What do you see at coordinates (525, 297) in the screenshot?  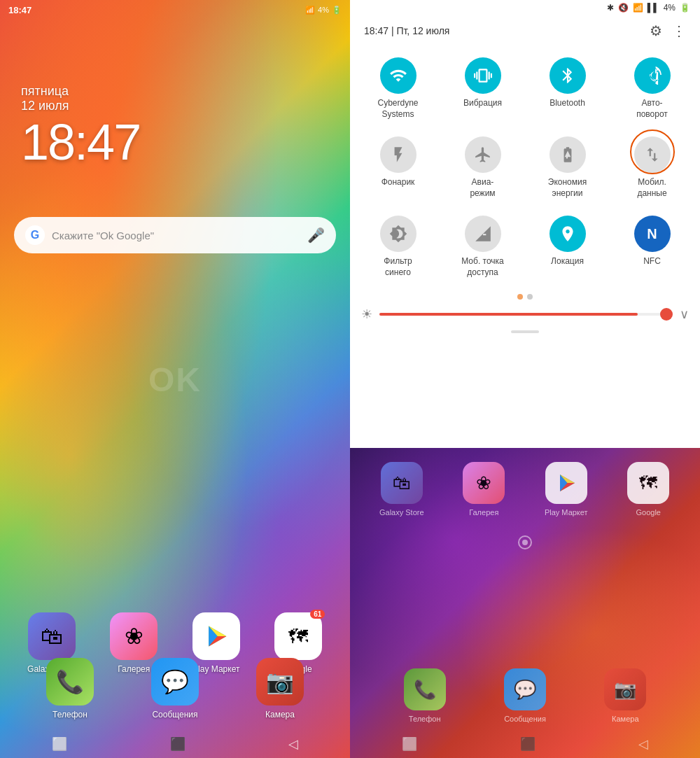 I see `qs-page-dots` at bounding box center [525, 297].